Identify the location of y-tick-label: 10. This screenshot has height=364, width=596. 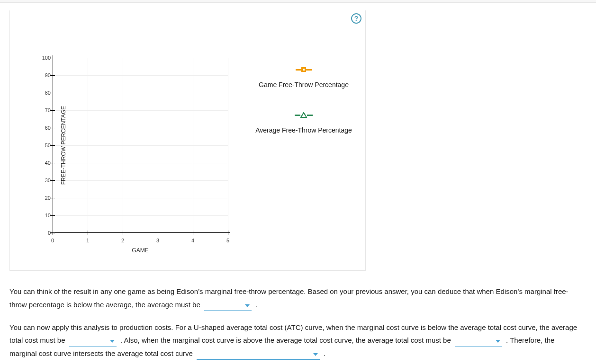
(44, 215).